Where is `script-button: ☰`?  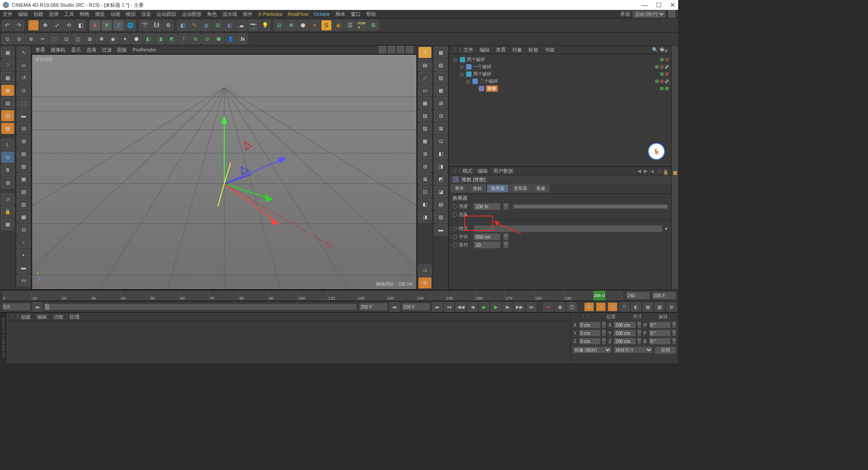
script-button: ☰ is located at coordinates (350, 25).